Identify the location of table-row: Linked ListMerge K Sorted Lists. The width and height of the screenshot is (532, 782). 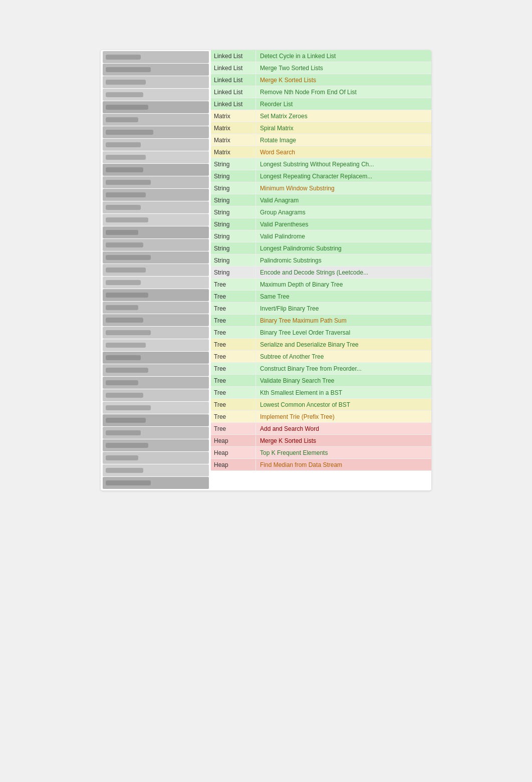
(321, 80).